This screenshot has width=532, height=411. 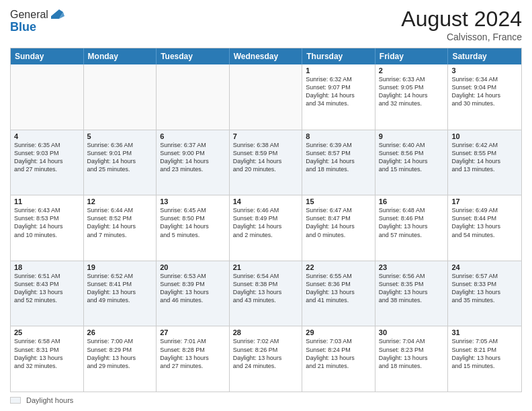 I want to click on cell-info: Sunrise: 7:04 AM Sunset: 8:23 PM Dayligh…, so click(x=412, y=353).